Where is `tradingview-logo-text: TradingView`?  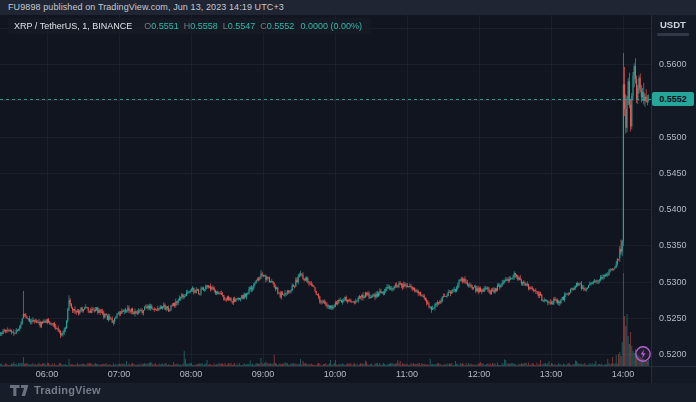 tradingview-logo-text: TradingView is located at coordinates (68, 390).